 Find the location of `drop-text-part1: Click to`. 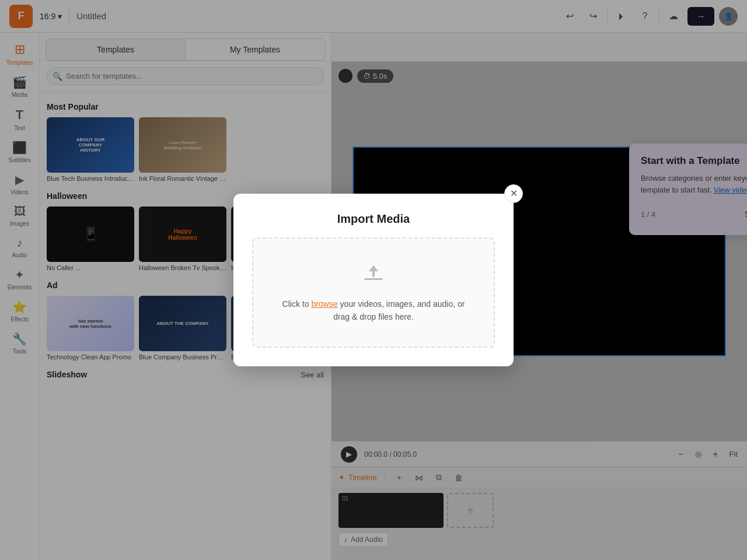

drop-text-part1: Click to is located at coordinates (297, 304).